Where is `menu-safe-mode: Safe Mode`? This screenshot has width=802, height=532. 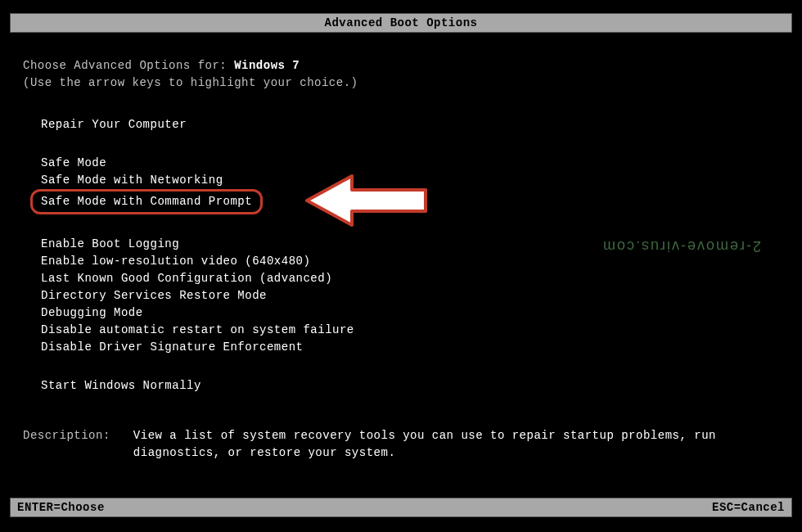 menu-safe-mode: Safe Mode is located at coordinates (410, 164).